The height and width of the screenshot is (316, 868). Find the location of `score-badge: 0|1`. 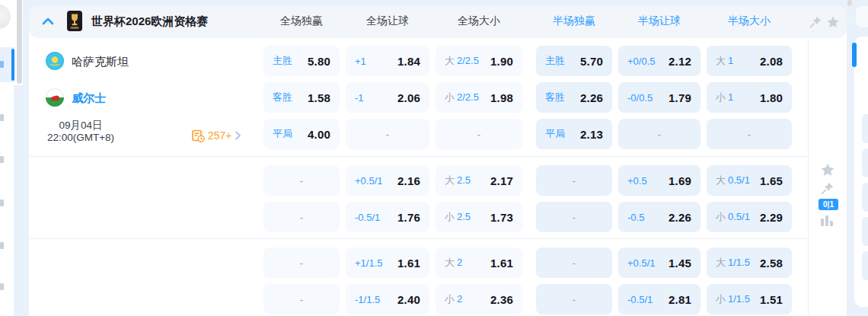

score-badge: 0|1 is located at coordinates (828, 204).